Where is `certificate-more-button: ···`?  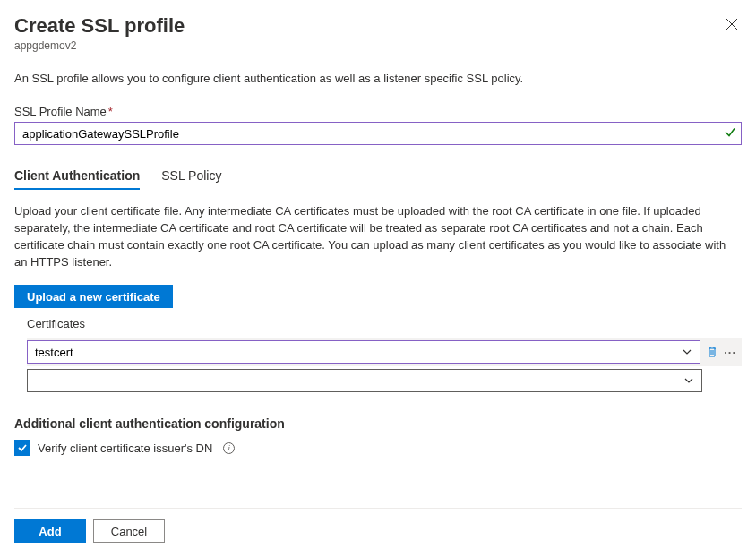
certificate-more-button: ··· is located at coordinates (730, 353).